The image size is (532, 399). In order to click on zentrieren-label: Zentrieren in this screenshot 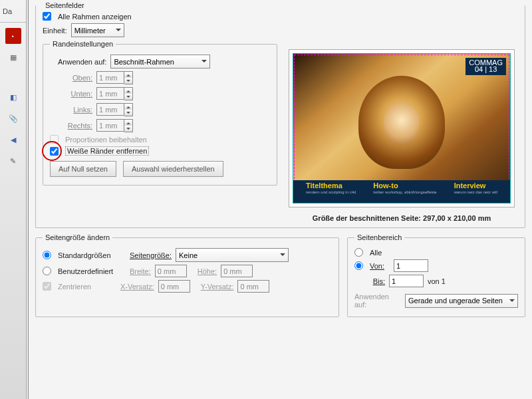, I will do `click(87, 287)`.